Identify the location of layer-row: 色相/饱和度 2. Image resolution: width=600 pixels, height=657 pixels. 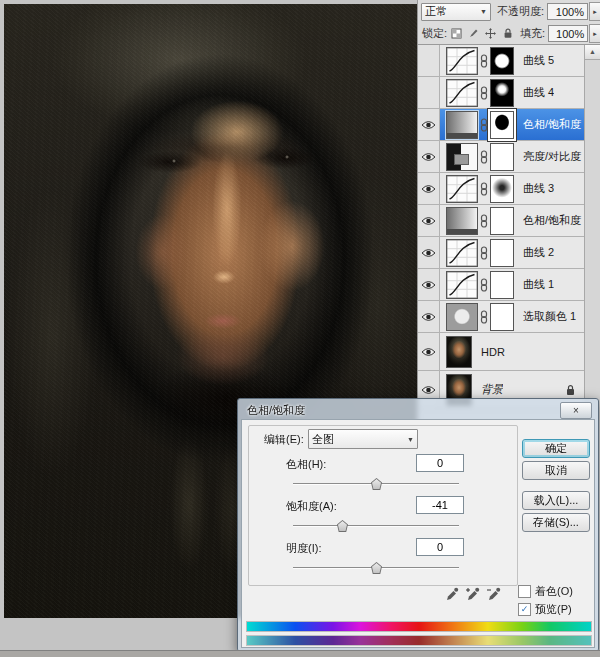
(501, 125).